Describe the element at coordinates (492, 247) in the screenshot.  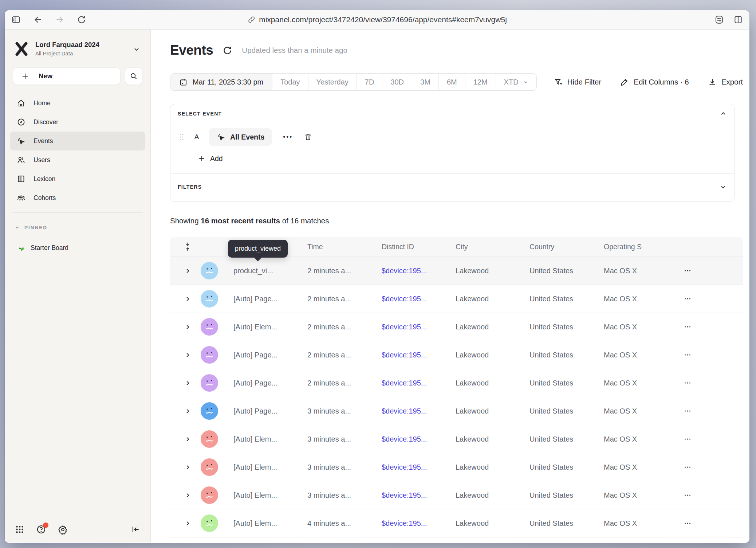
I see `col-header-city: City` at that location.